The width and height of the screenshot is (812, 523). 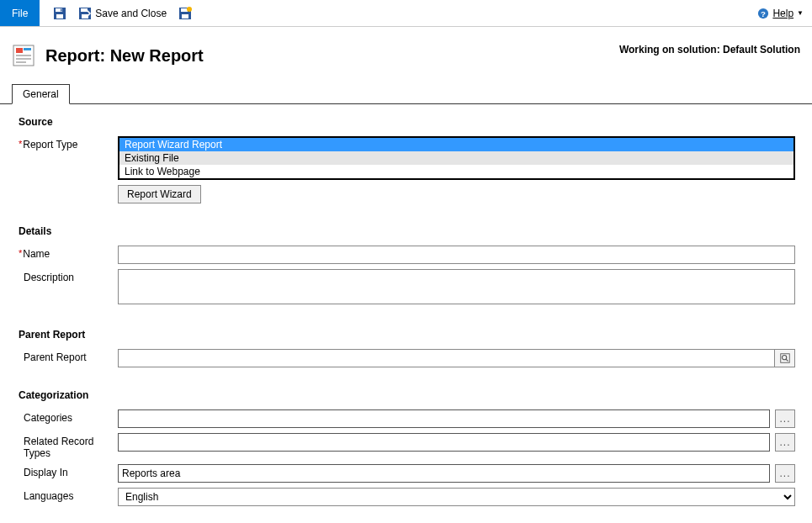 I want to click on solution-context: Working on solution: Default Solution, so click(x=710, y=50).